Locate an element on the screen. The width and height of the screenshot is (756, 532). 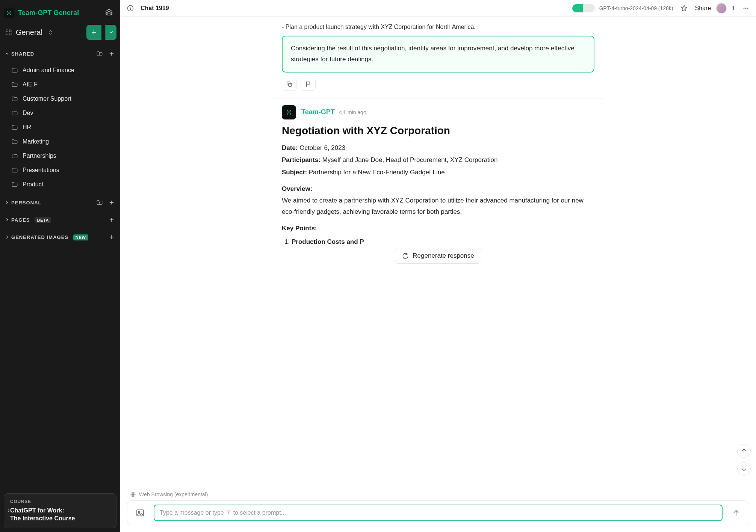
more-button is located at coordinates (746, 8).